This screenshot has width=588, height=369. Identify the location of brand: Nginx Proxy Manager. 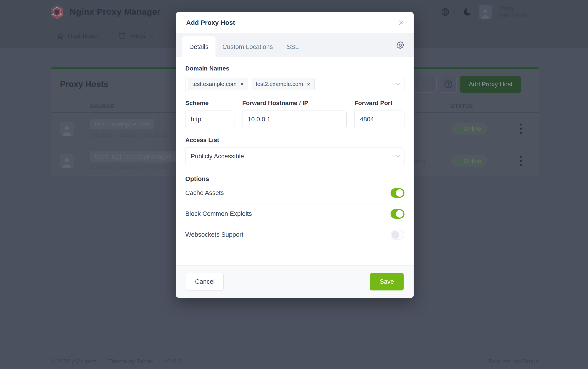
(105, 12).